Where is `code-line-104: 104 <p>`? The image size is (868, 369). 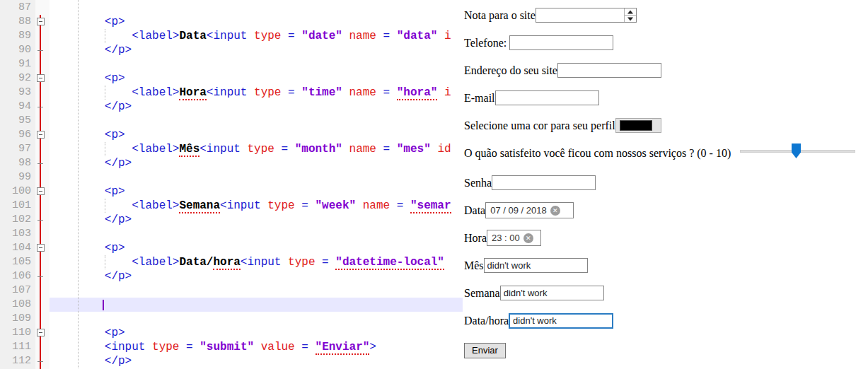 code-line-104: 104 <p> is located at coordinates (232, 248).